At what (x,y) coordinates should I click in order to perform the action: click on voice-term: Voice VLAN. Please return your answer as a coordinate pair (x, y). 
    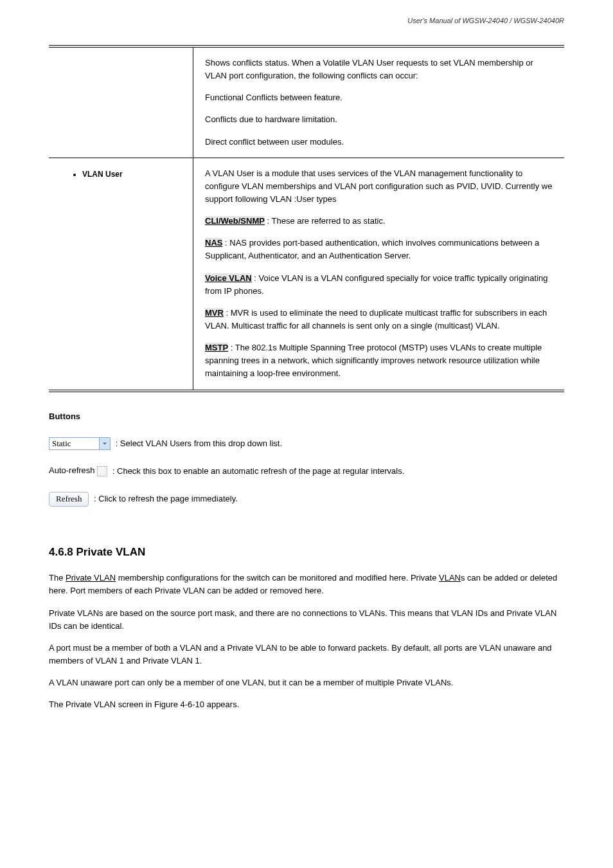
    Looking at the image, I should click on (229, 278).